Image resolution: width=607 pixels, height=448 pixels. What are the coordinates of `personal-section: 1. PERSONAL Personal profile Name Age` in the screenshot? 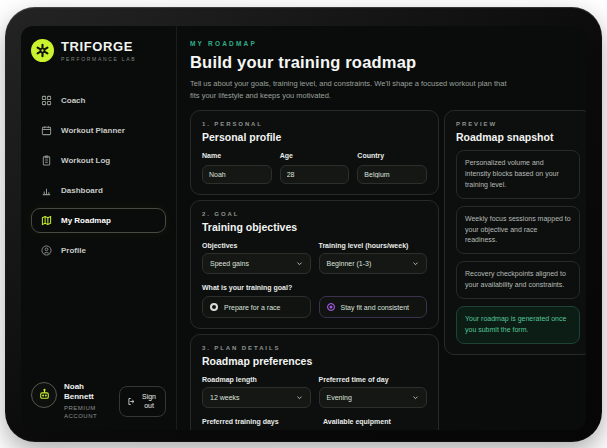 It's located at (314, 152).